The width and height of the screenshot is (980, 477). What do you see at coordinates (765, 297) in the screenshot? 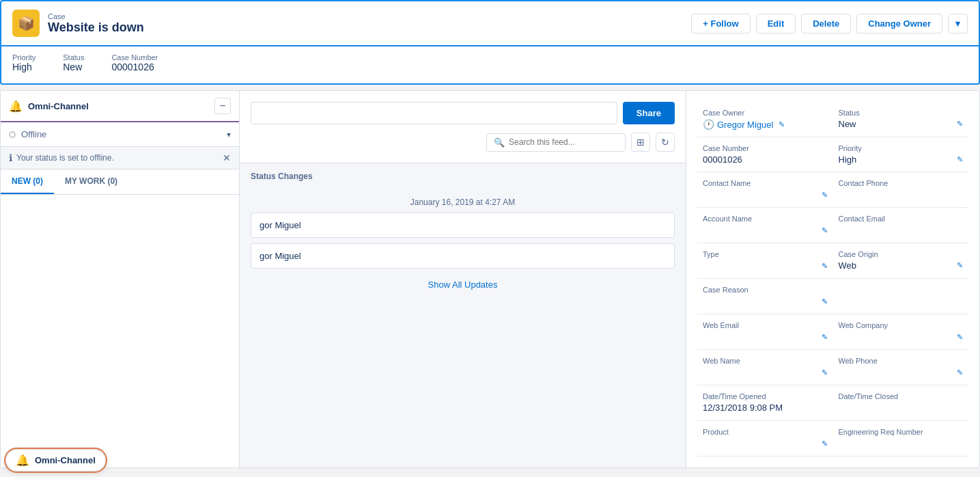
I see `case-reason-field: Case Reason ✎` at bounding box center [765, 297].